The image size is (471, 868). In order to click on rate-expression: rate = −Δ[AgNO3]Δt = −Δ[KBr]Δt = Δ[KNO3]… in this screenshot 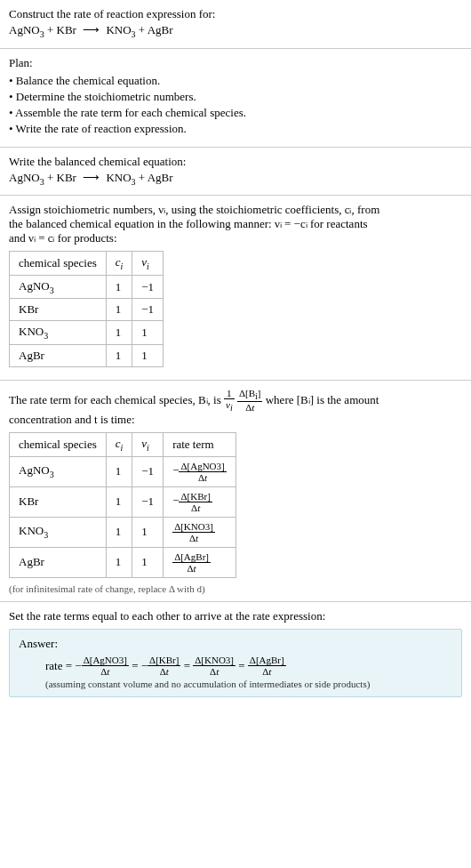, I will do `click(236, 665)`.